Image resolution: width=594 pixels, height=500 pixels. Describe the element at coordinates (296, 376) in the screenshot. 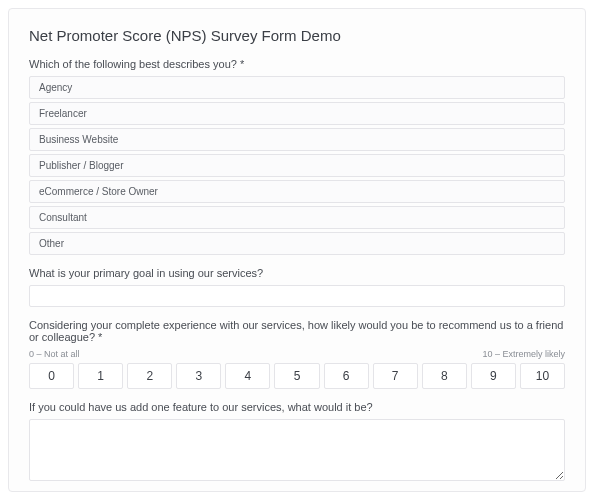

I see `scale-5: 5` at that location.